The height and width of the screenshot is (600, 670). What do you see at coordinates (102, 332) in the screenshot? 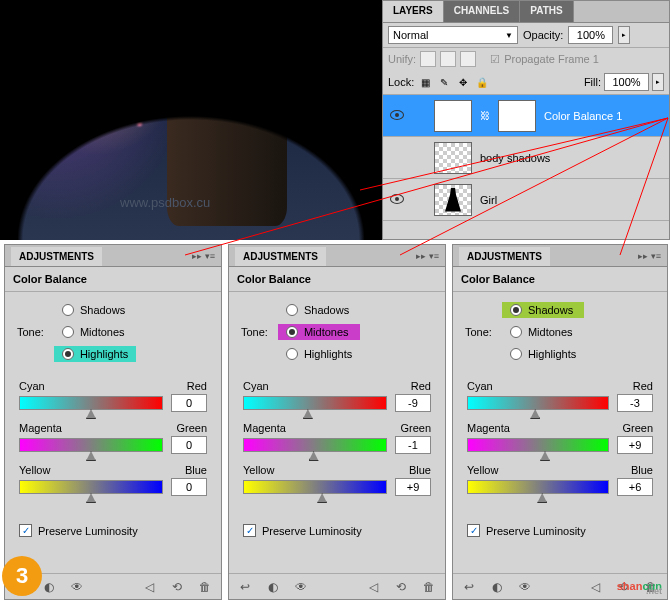
I see `tone-label: Midtones` at bounding box center [102, 332].